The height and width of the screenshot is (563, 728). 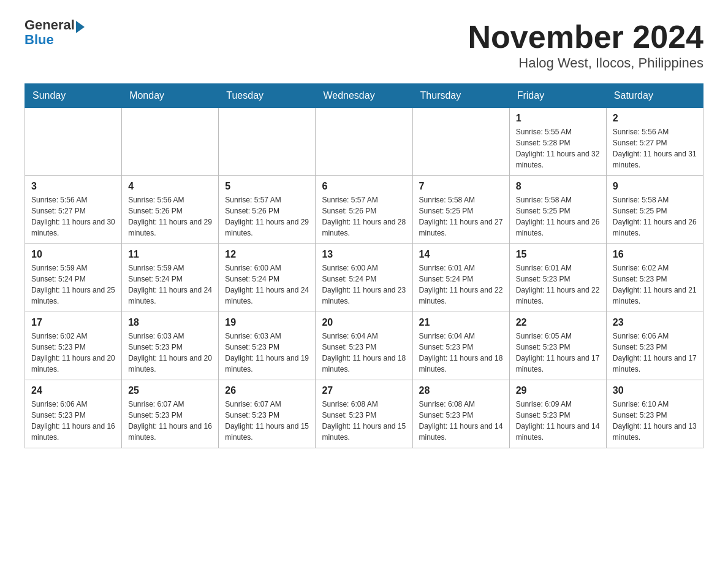 What do you see at coordinates (586, 63) in the screenshot?
I see `page-subtitle: Halog West, Ilocos, Philippines` at bounding box center [586, 63].